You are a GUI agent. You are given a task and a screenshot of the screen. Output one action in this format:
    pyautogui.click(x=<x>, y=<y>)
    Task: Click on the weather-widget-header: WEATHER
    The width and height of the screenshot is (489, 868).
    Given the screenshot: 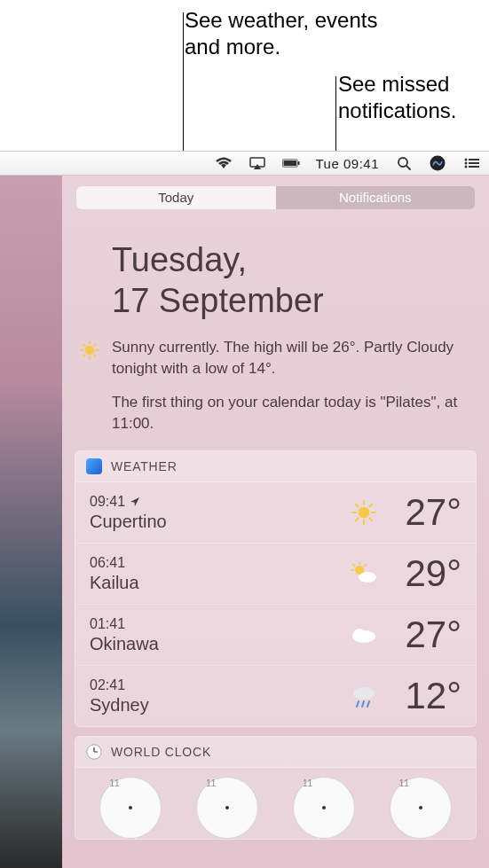 What is the action you would take?
    pyautogui.click(x=275, y=466)
    